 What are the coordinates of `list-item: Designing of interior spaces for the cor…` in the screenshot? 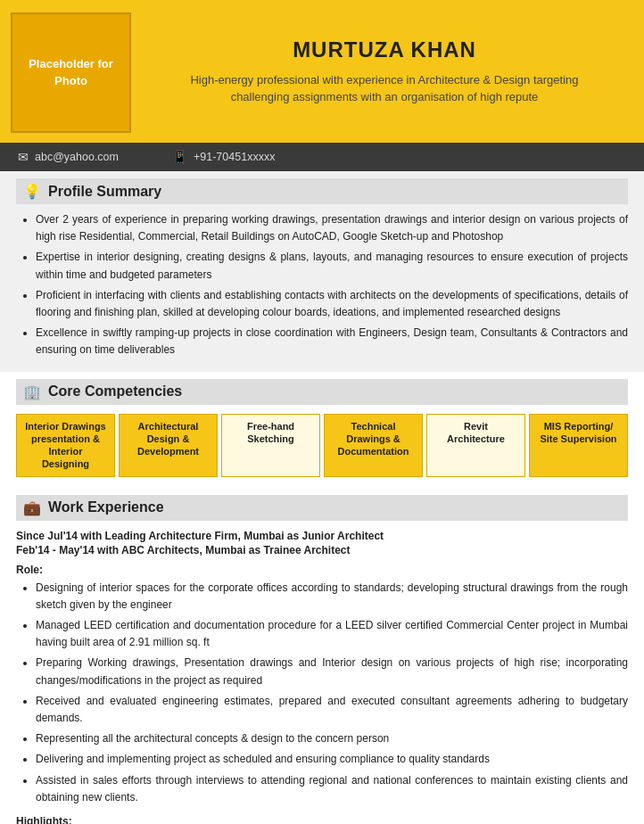 It's located at (332, 597).